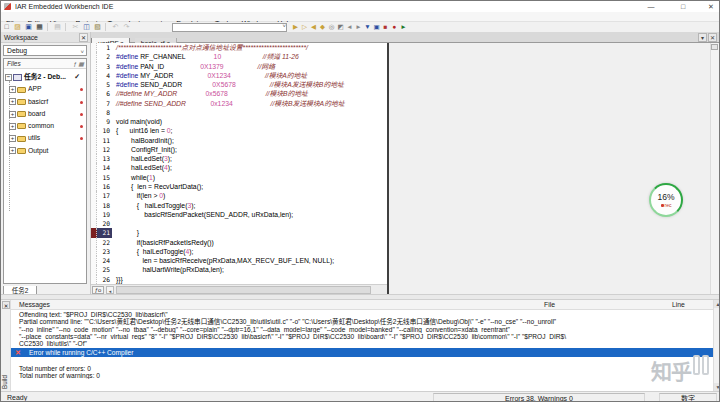 The width and height of the screenshot is (720, 402). What do you see at coordinates (104, 280) in the screenshot?
I see `line-number: 26` at bounding box center [104, 280].